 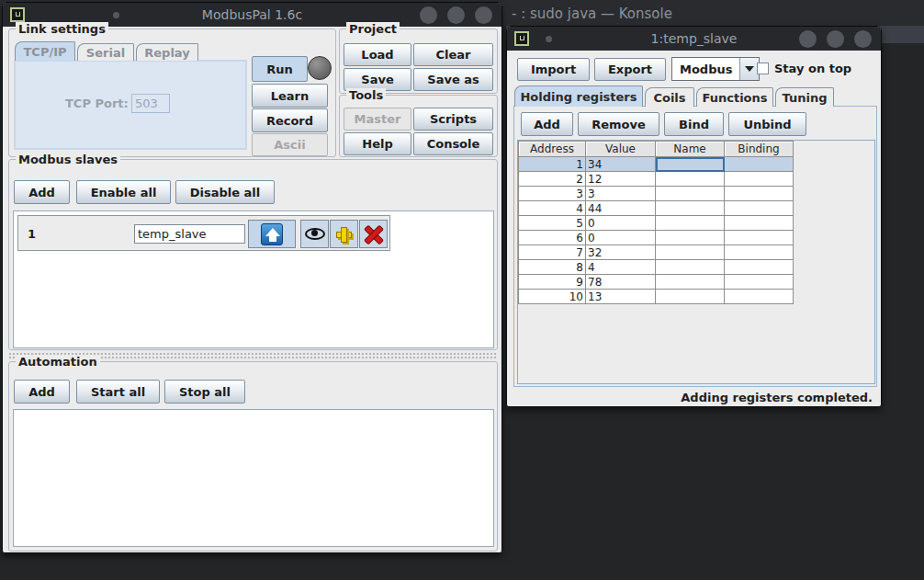 I want to click on table-row: 444, so click(x=656, y=209).